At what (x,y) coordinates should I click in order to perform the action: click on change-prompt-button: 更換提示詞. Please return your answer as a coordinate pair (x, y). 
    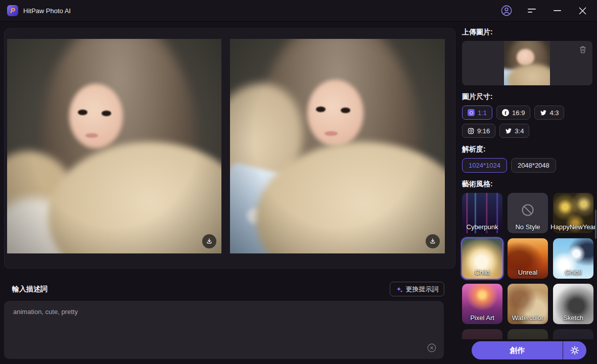
    Looking at the image, I should click on (417, 289).